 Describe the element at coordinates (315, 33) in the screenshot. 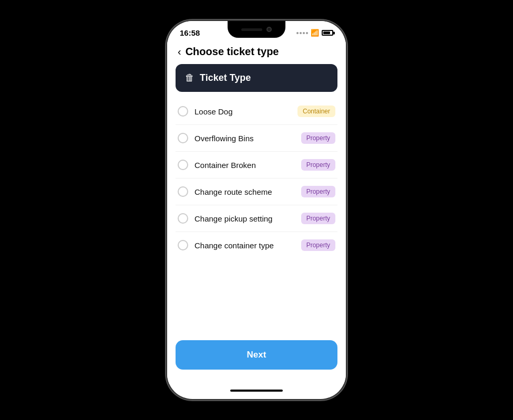

I see `wifi-icon: 📶` at that location.